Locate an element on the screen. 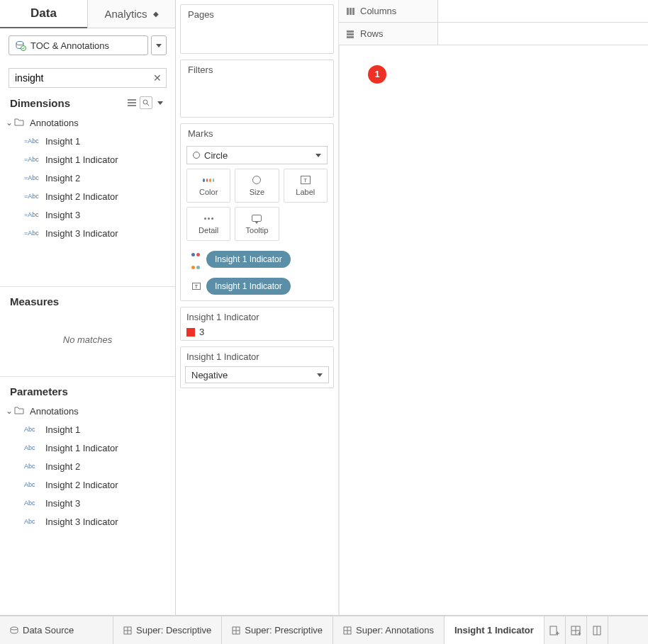 This screenshot has height=644, width=648. label-label: Label is located at coordinates (305, 192).